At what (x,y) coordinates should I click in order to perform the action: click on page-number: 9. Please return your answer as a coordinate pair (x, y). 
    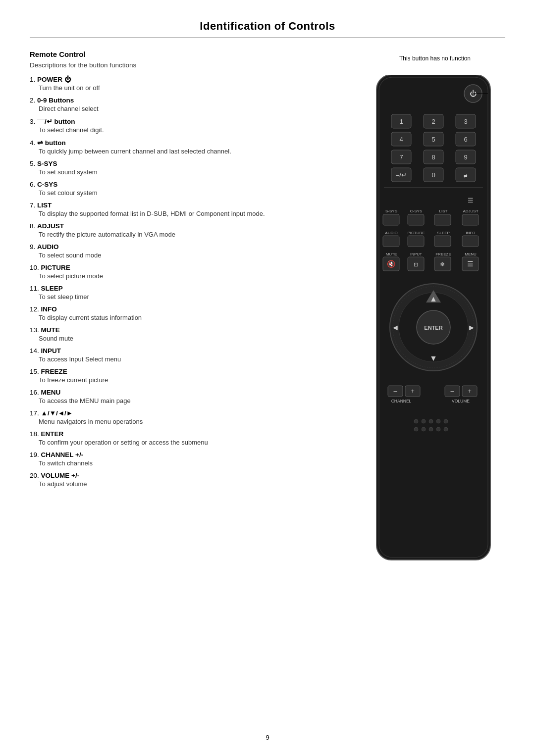
    Looking at the image, I should click on (268, 738).